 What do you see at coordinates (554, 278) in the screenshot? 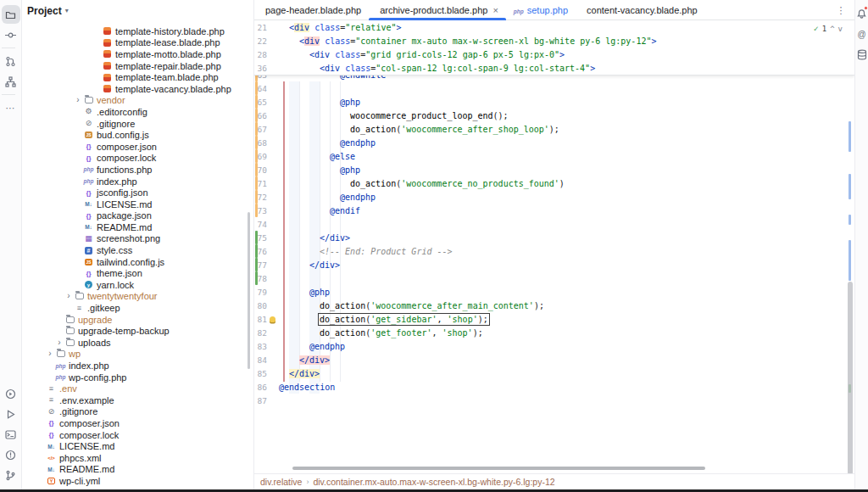
I see `code-line-78: 78` at bounding box center [554, 278].